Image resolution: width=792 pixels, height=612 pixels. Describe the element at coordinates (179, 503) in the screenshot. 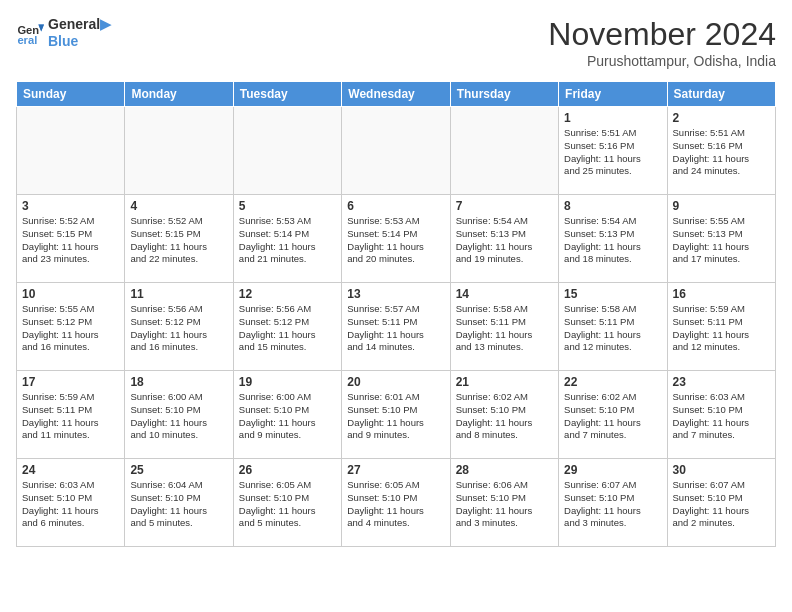

I see `calendar-cell: 25Sunrise: 6:04 AM Sunset: 5:10 PM Dayli…` at that location.